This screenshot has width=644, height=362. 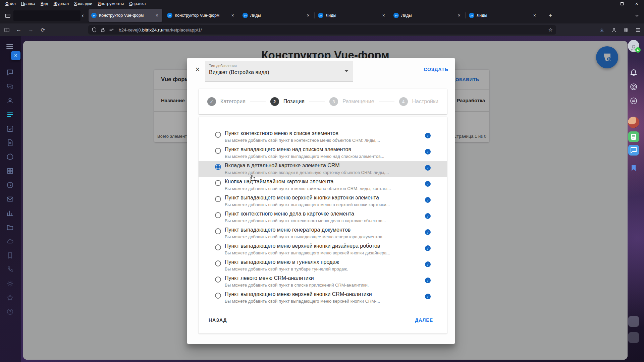 What do you see at coordinates (428, 15) in the screenshot?
I see `tab-leads-3: 24 Лиды ×` at bounding box center [428, 15].